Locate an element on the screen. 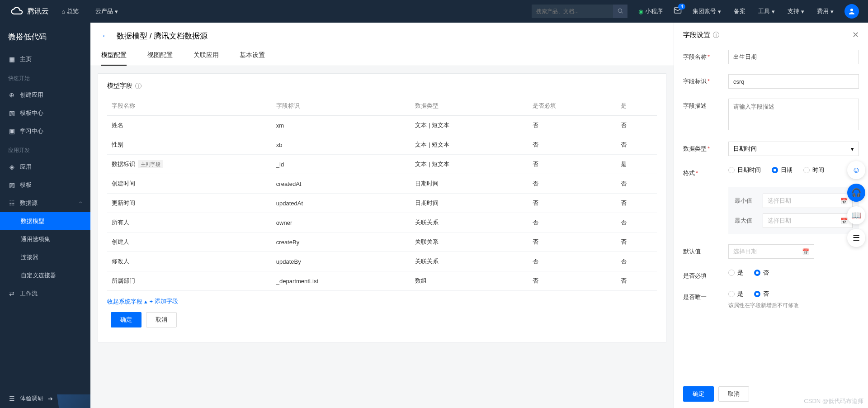 Image resolution: width=868 pixels, height=408 pixels. close-panel-button: ✕ is located at coordinates (855, 35).